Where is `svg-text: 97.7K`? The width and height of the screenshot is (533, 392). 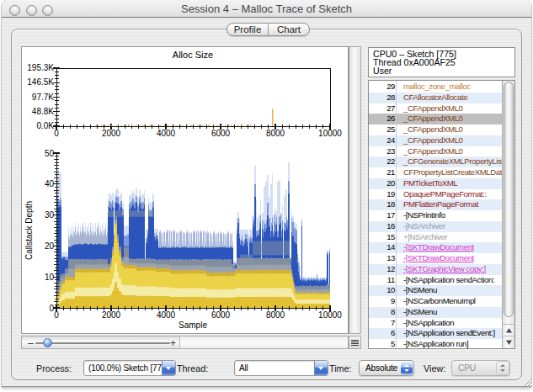 svg-text: 97.7K is located at coordinates (43, 98).